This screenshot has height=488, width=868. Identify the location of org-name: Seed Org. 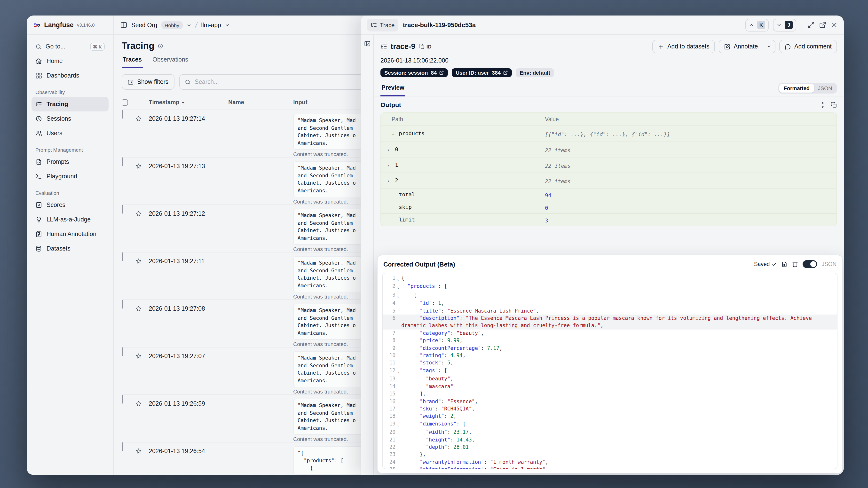
(144, 25).